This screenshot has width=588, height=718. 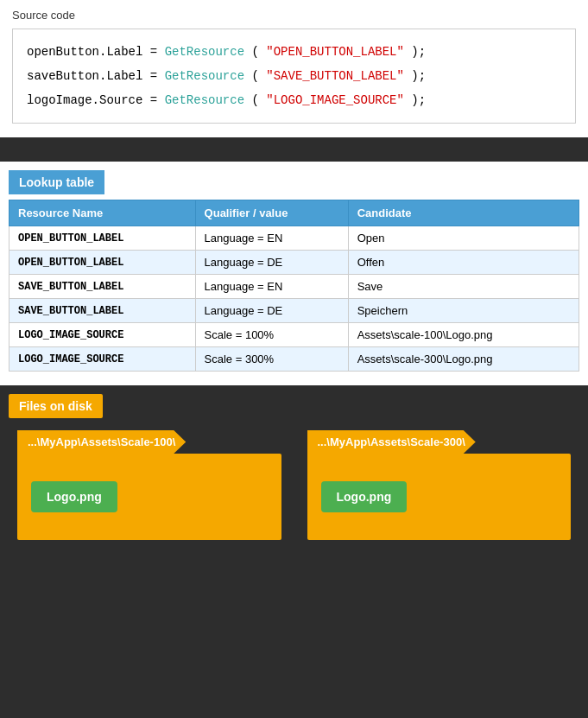 What do you see at coordinates (205, 100) in the screenshot?
I see `code-method-3: GetResource` at bounding box center [205, 100].